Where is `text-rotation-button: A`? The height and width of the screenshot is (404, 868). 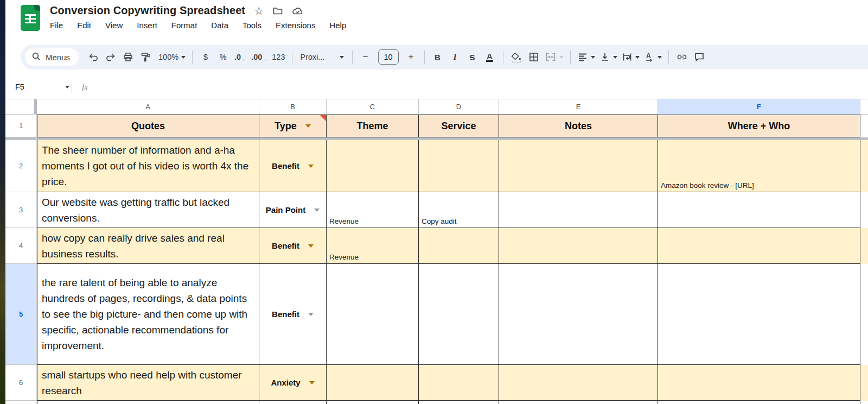 text-rotation-button: A is located at coordinates (653, 57).